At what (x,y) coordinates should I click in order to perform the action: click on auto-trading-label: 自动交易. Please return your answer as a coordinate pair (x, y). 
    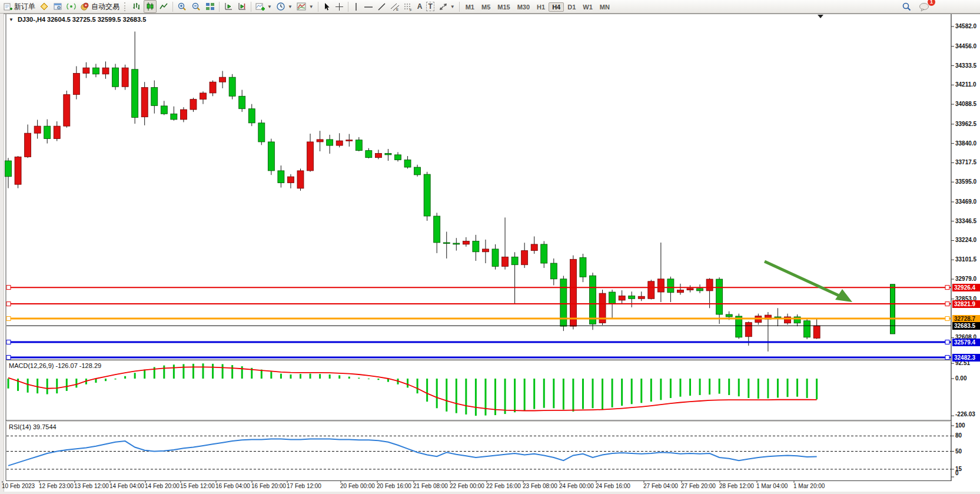
    Looking at the image, I should click on (105, 7).